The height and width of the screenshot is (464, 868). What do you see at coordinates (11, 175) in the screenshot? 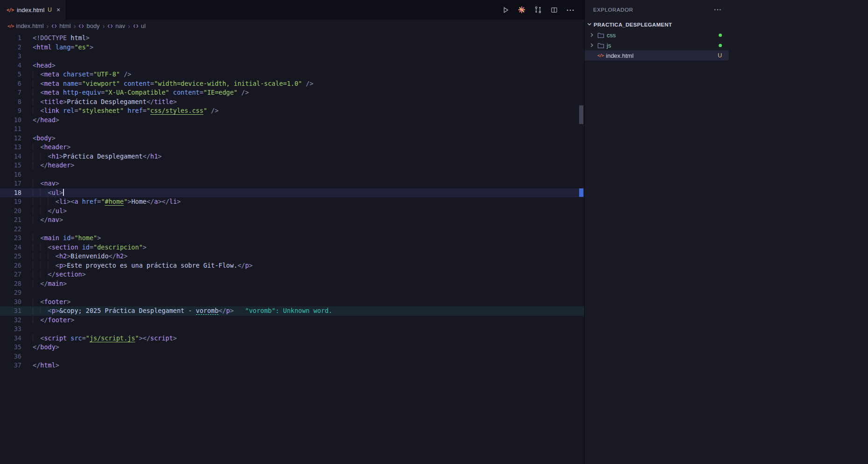
I see `line-number: 16` at bounding box center [11, 175].